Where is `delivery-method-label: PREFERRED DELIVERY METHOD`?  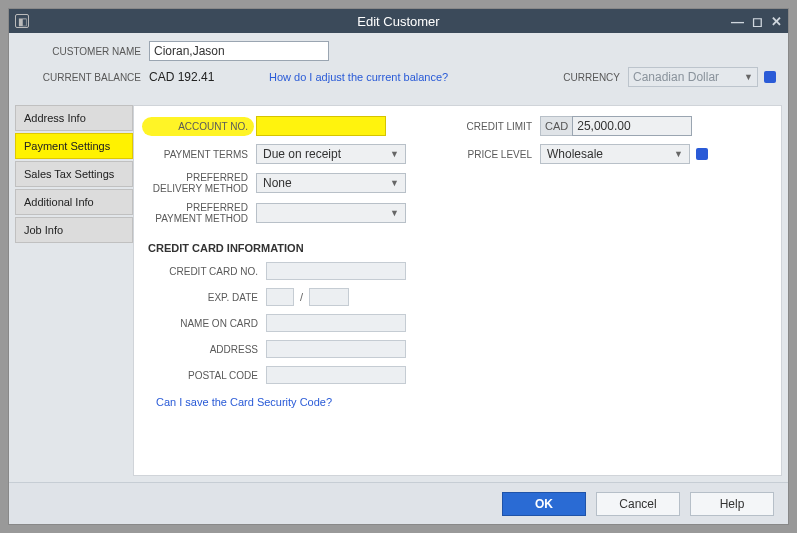
delivery-method-label: PREFERRED DELIVERY METHOD is located at coordinates (198, 183).